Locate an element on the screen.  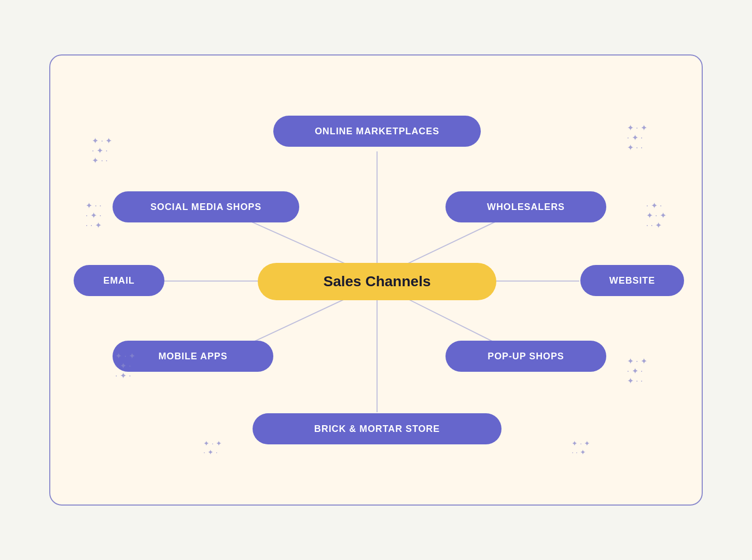
node-pop-up-shops: POP-UP SHOPS is located at coordinates (526, 356).